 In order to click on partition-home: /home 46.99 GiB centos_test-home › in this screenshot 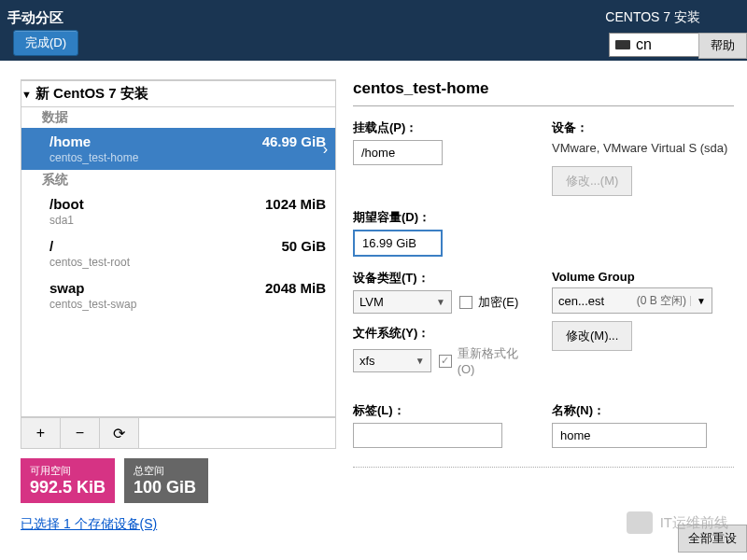, I will do `click(178, 149)`.